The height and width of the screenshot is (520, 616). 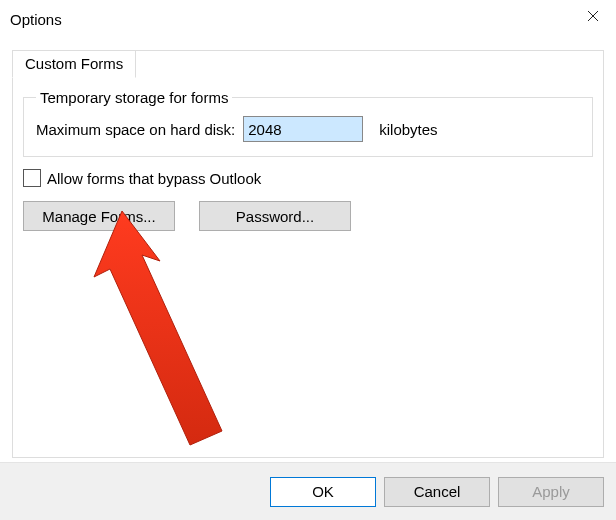 What do you see at coordinates (308, 178) in the screenshot?
I see `bypass-row: Allow forms that bypass Outlook` at bounding box center [308, 178].